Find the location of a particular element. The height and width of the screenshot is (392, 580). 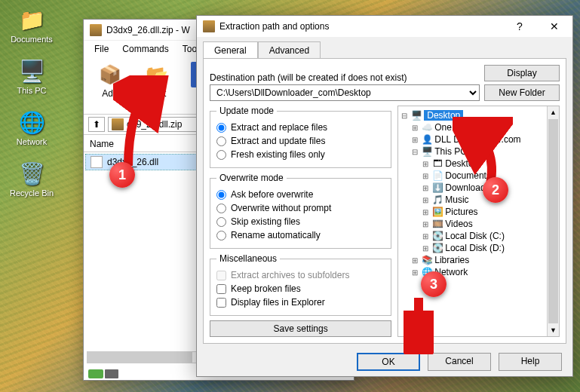

downloads-icon: ⬇️ is located at coordinates (437, 188).